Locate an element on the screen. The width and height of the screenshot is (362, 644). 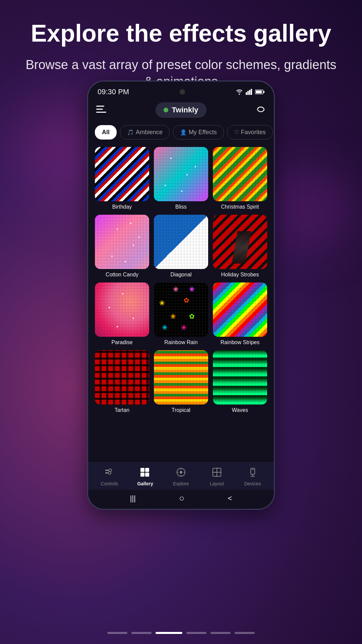
ambience-icon: 🎵 is located at coordinates (130, 132).